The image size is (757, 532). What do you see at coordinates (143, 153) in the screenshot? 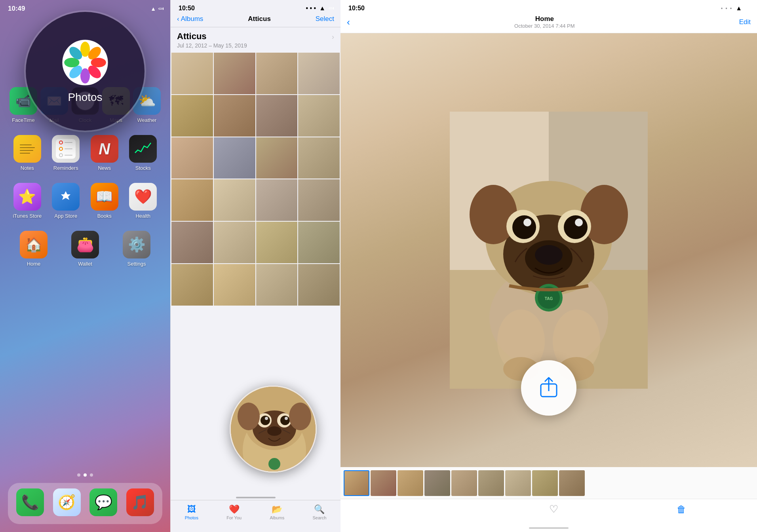
I see `app-stocks: Stocks` at bounding box center [143, 153].